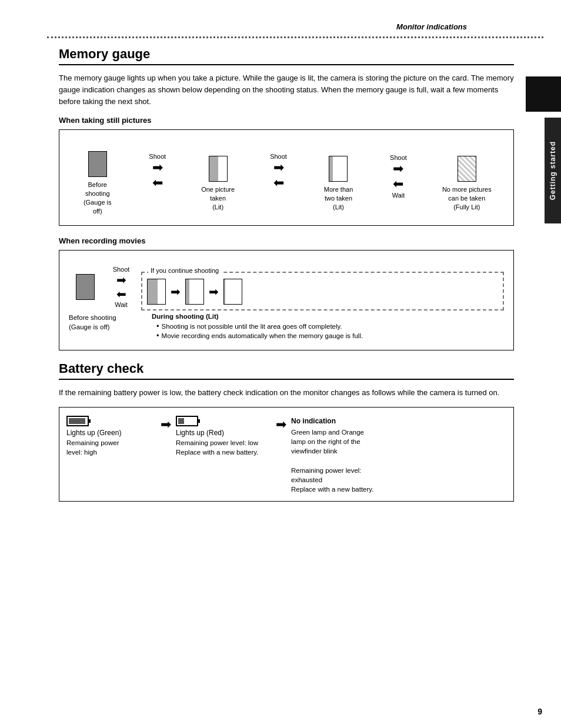 The height and width of the screenshot is (728, 561). Describe the element at coordinates (286, 178) in the screenshot. I see `still-diagram-box: Beforeshooting(Gauge isoff) Shoot ➡ ⬅ On…` at that location.